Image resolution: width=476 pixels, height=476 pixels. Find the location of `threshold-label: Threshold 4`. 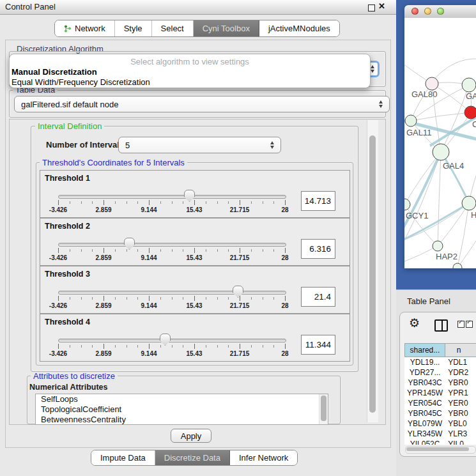

threshold-label: Threshold 4 is located at coordinates (68, 322).